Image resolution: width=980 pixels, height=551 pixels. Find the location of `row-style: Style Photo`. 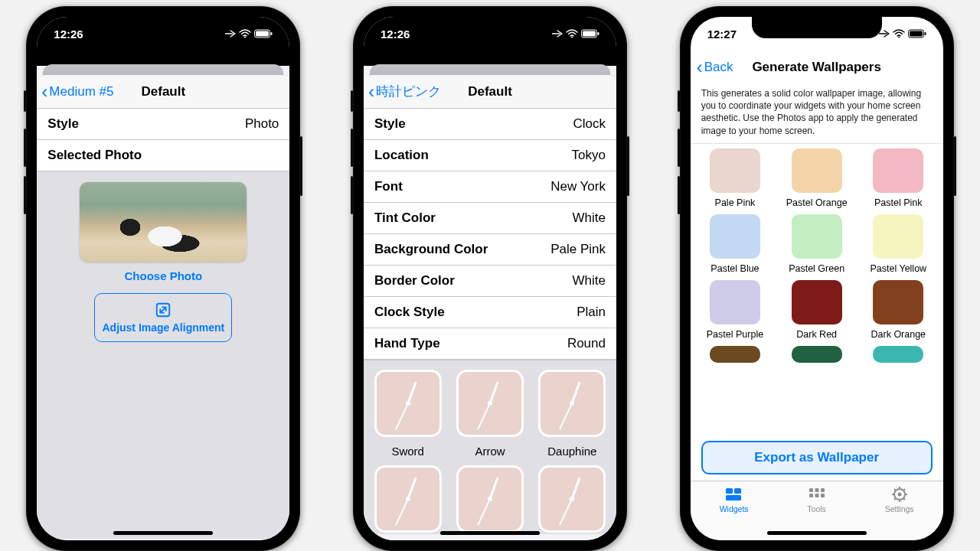

row-style: Style Photo is located at coordinates (163, 124).